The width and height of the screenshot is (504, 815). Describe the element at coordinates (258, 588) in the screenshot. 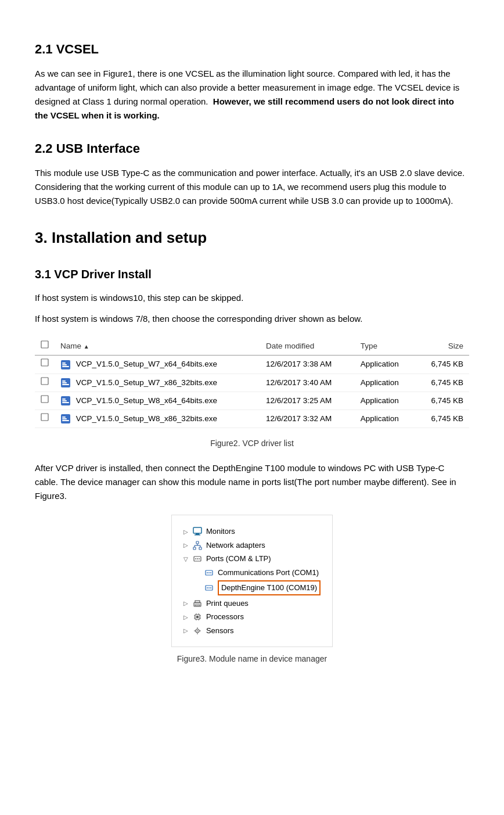

I see `list-item: DepthEngine T100 (COM19)` at that location.